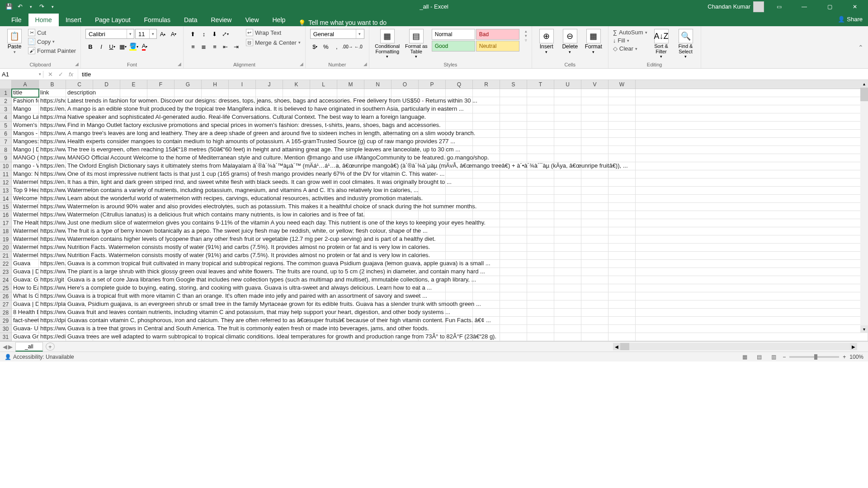  Describe the element at coordinates (864, 94) in the screenshot. I see `scroll-thumb` at that location.